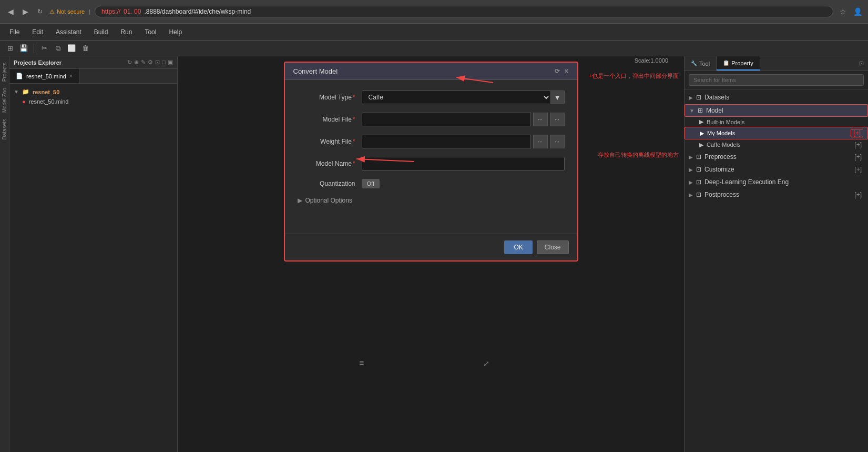 The image size is (868, 452). Describe the element at coordinates (776, 182) in the screenshot. I see `dl-header: ▶ ⊡ Deep-Learning Execution Eng` at that location.